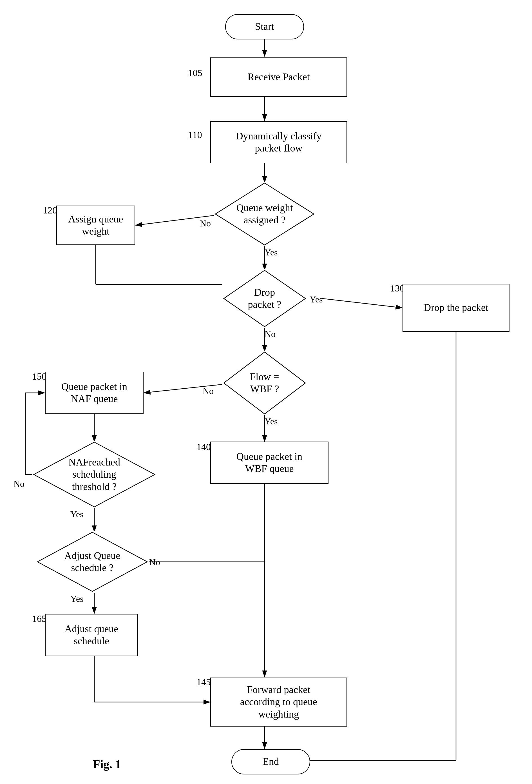 The height and width of the screenshot is (784, 532). Describe the element at coordinates (195, 135) in the screenshot. I see `step-num-110: 110` at that location.